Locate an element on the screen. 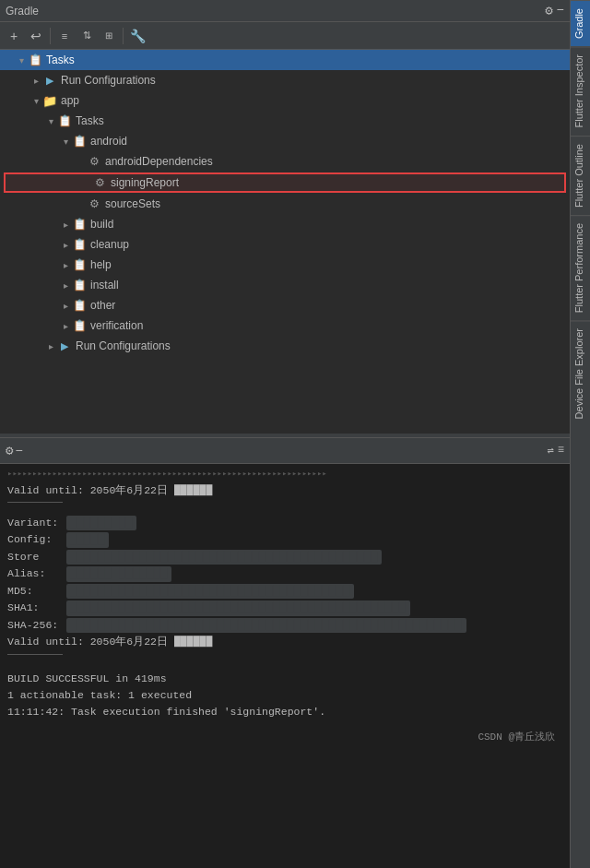 Image resolution: width=590 pixels, height=868 pixels. sidebar-tab-device-file-explorer: Device File Explorer is located at coordinates (581, 373).